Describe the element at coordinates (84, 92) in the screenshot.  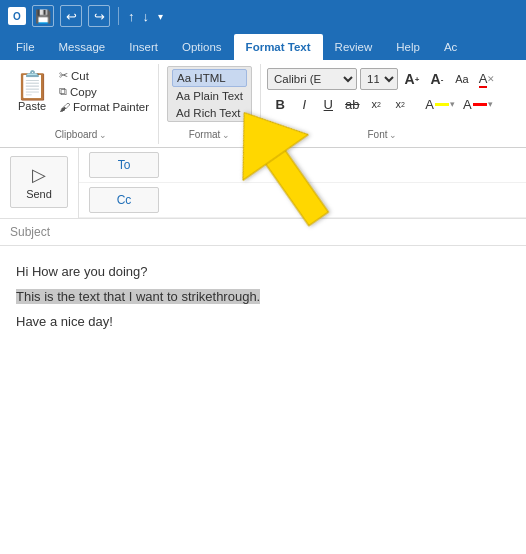
I see `copy-label: Copy` at that location.